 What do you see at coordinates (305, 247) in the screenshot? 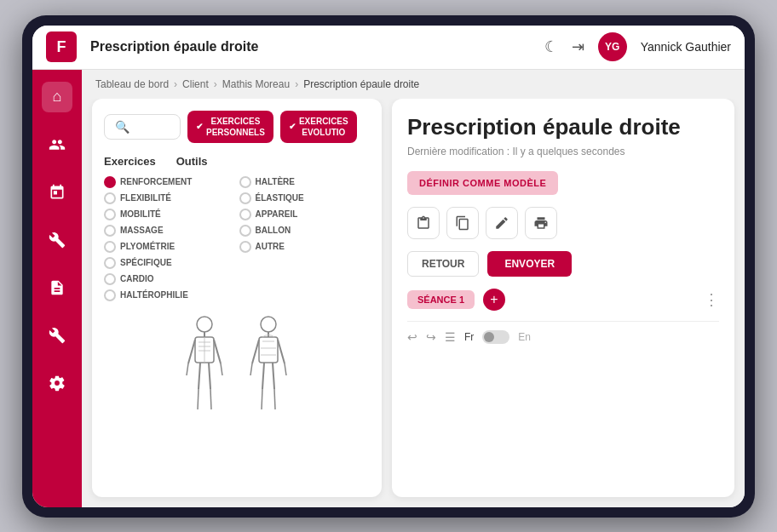
I see `tag-autre: AUTRE` at bounding box center [305, 247].